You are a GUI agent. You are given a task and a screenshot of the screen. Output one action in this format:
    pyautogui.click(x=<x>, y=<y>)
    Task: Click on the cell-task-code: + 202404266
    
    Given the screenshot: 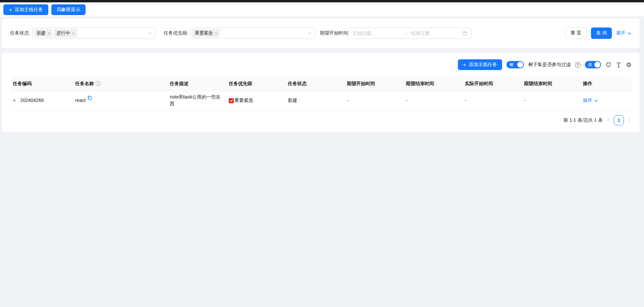 What is the action you would take?
    pyautogui.click(x=41, y=101)
    